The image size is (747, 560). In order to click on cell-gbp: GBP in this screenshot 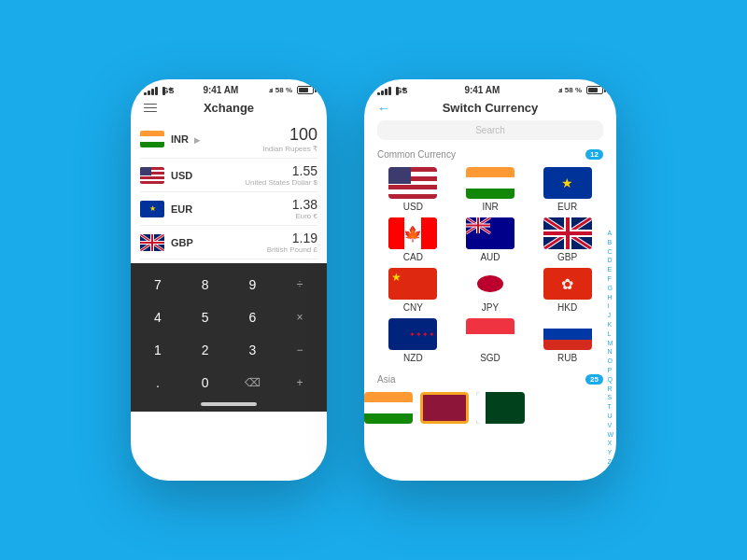, I will do `click(568, 240)`.